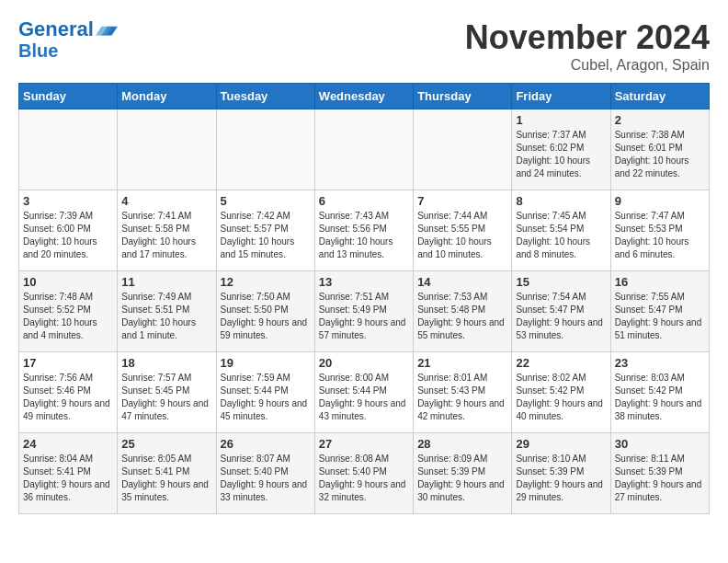  What do you see at coordinates (364, 362) in the screenshot?
I see `day-number: 20` at bounding box center [364, 362].